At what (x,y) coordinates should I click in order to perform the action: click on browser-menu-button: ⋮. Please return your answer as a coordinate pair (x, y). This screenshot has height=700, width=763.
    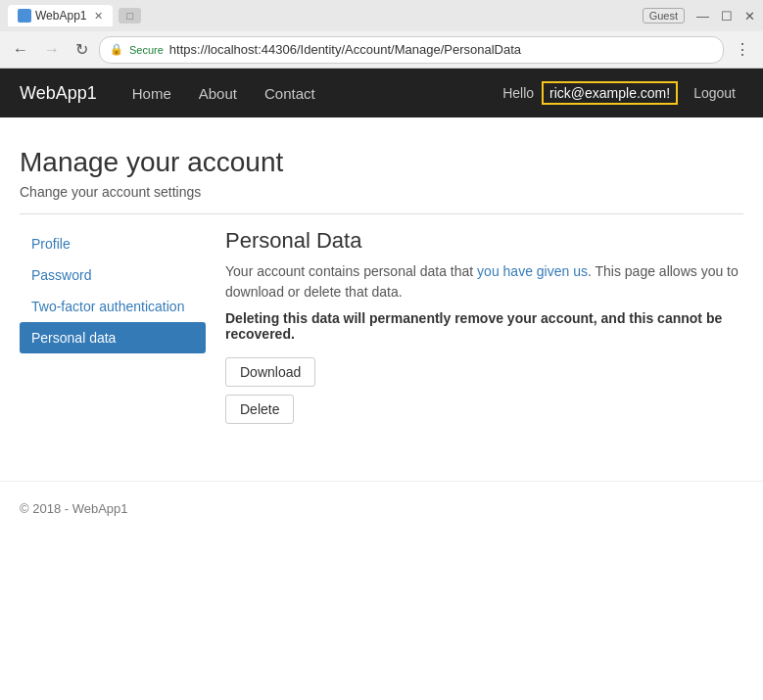
    Looking at the image, I should click on (742, 49).